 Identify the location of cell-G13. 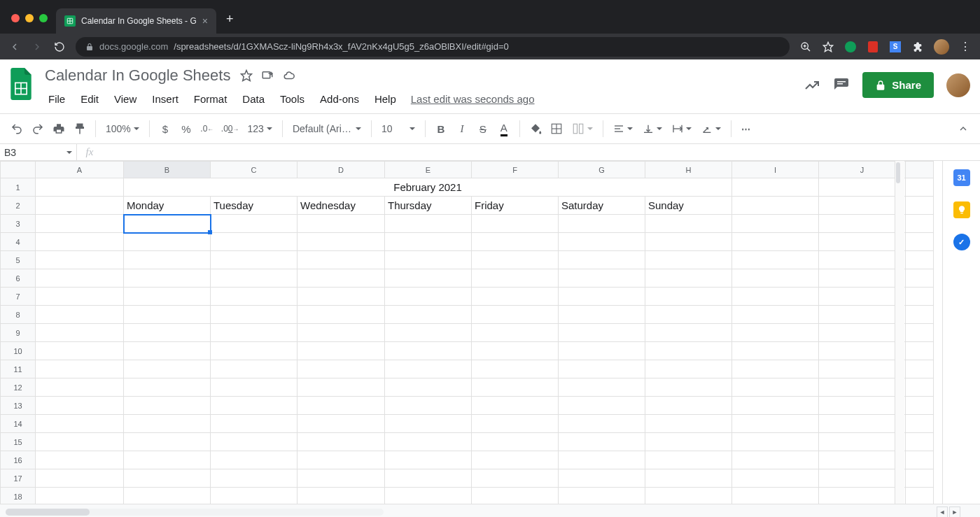
(602, 406).